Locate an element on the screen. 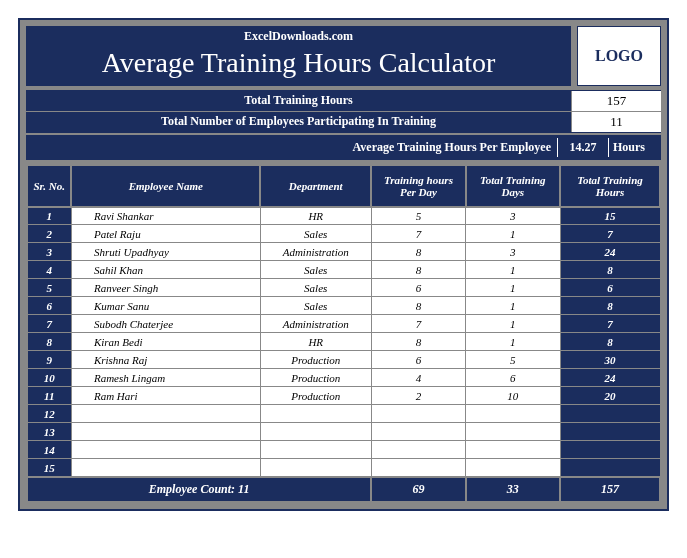 Image resolution: width=687 pixels, height=558 pixels. cell-total: 15 is located at coordinates (610, 216).